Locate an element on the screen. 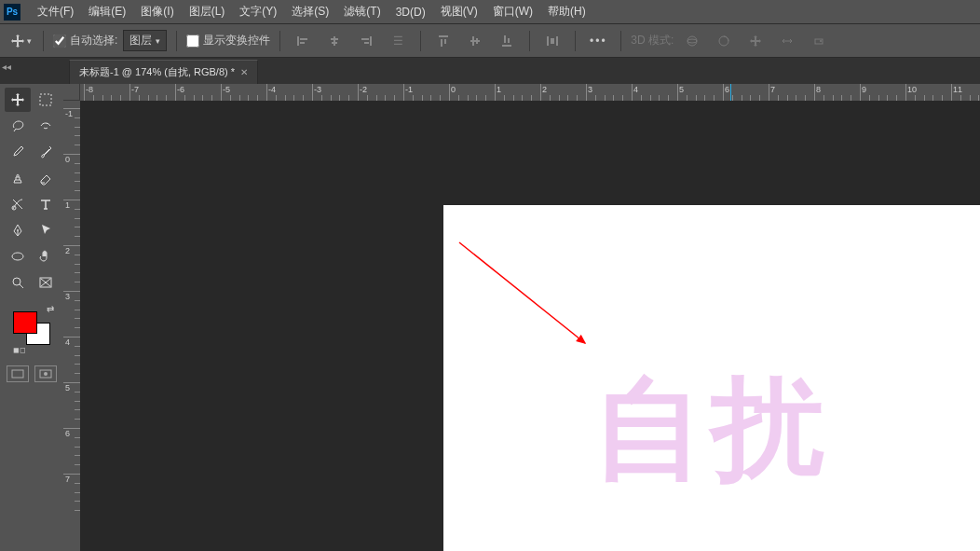 The height and width of the screenshot is (551, 980). 3d-roll-icon is located at coordinates (724, 41).